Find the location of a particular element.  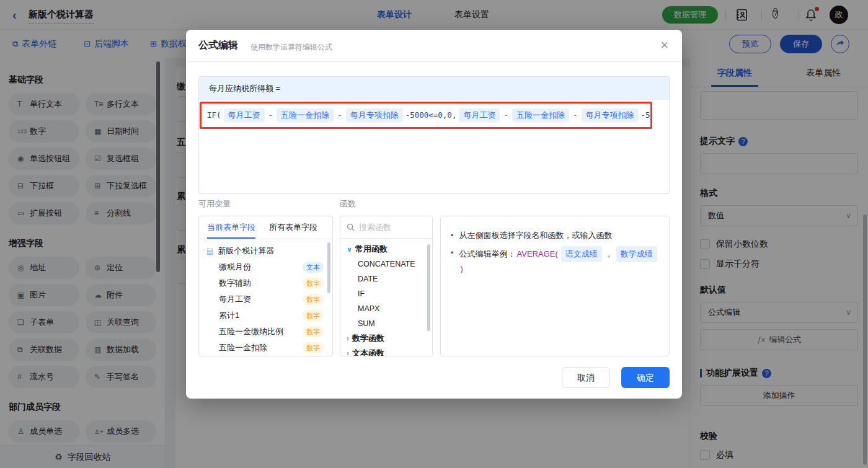

variable-row: 缴税月份文本 is located at coordinates (265, 267).